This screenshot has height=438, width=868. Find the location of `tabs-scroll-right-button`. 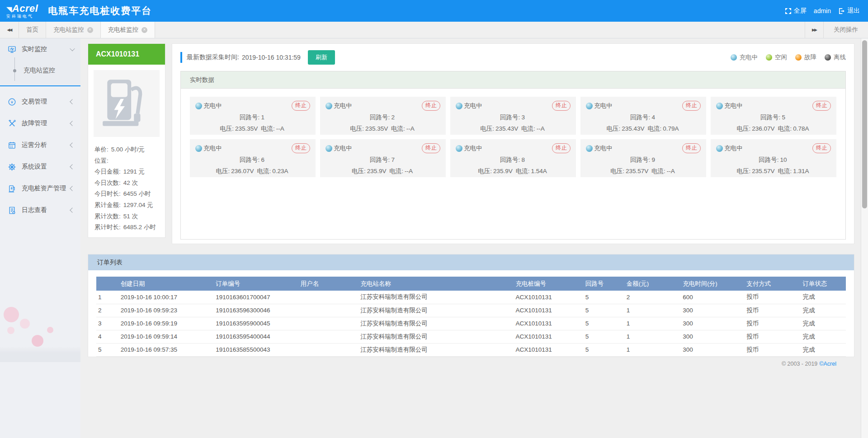

tabs-scroll-right-button is located at coordinates (814, 30).